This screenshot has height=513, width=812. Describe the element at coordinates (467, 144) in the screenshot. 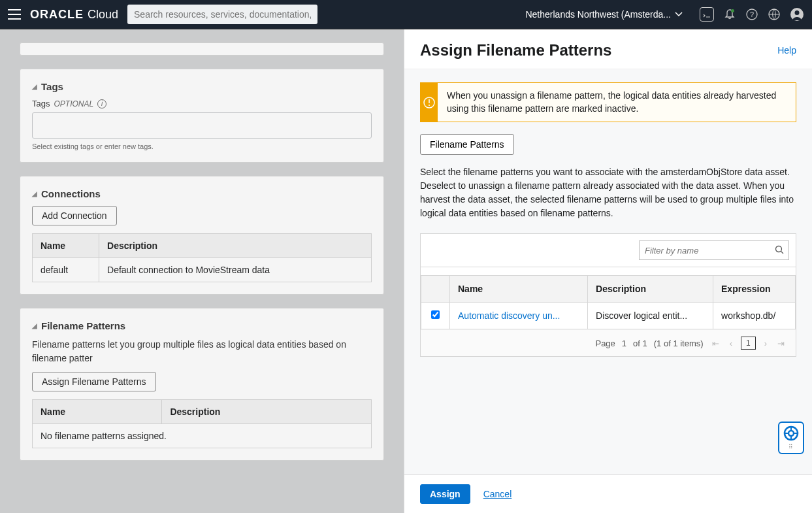

I see `filename-patterns-button: Filename Patterns` at that location.